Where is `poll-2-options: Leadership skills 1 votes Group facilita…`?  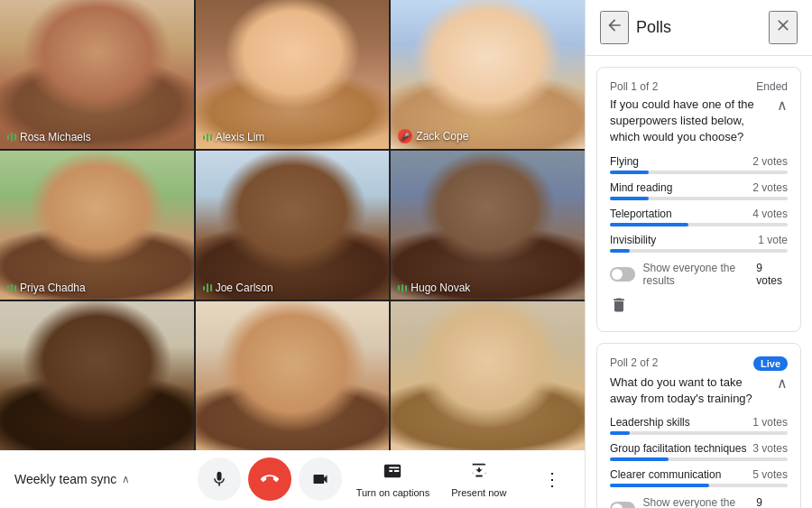
poll-2-options: Leadership skills 1 votes Group facilita… is located at coordinates (698, 451).